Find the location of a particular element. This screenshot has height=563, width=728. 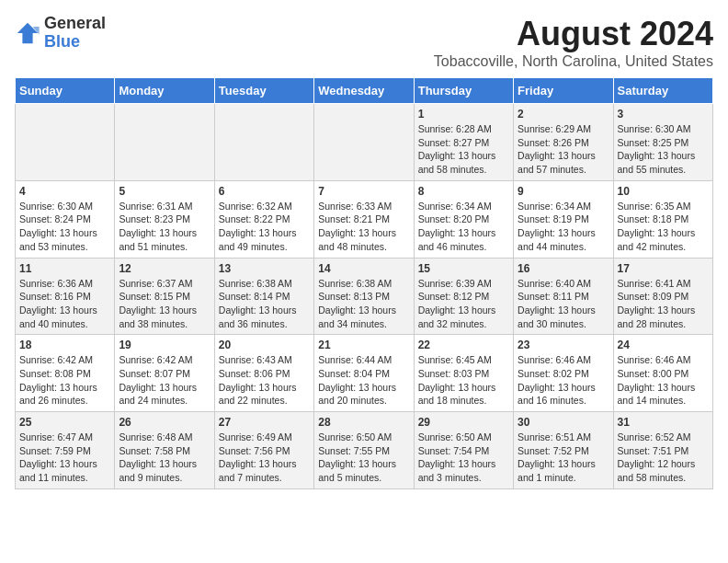

day-number: 17 is located at coordinates (664, 269).